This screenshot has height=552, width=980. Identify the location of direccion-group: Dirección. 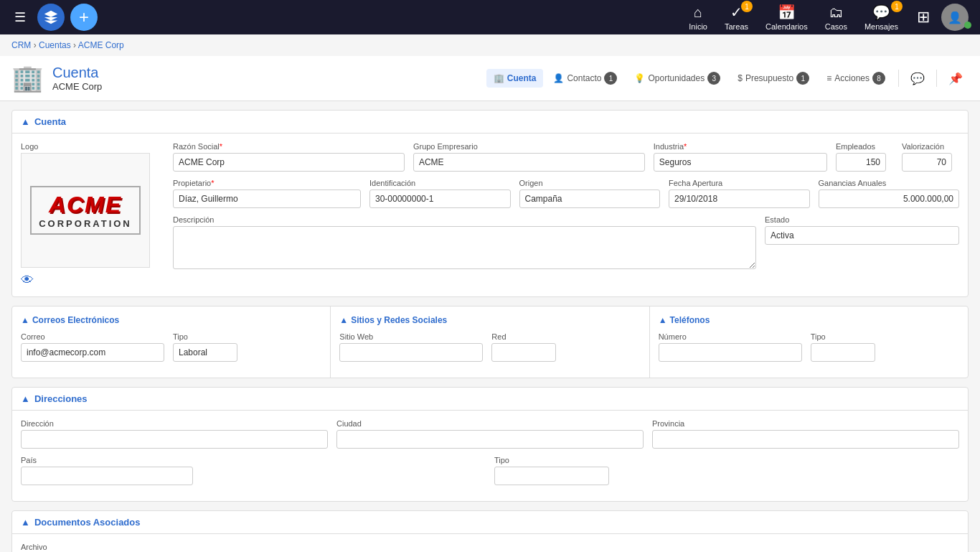
(174, 434).